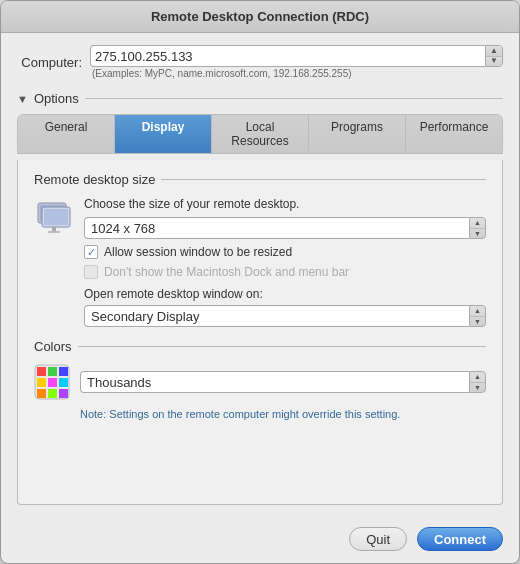 This screenshot has height=564, width=520. What do you see at coordinates (358, 134) in the screenshot?
I see `tab-programs: Programs` at bounding box center [358, 134].